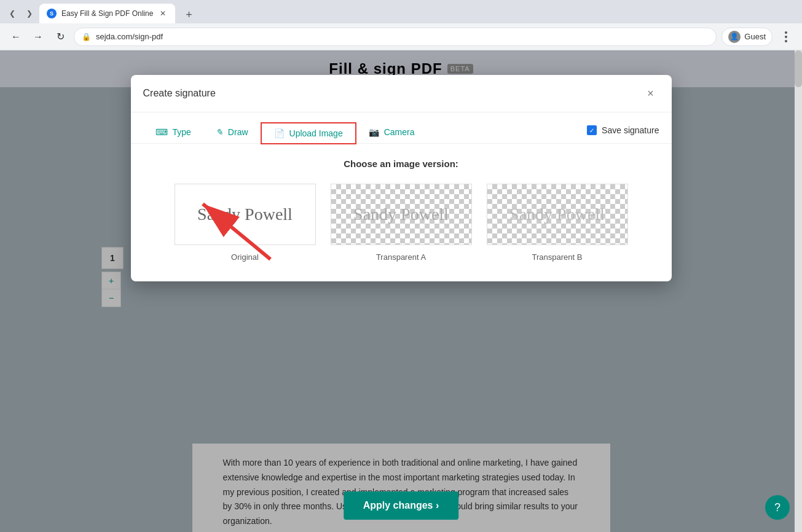 The height and width of the screenshot is (532, 802). What do you see at coordinates (557, 222) in the screenshot?
I see `image-option-transparent-b: Sandy Powell Transparent B` at bounding box center [557, 222].